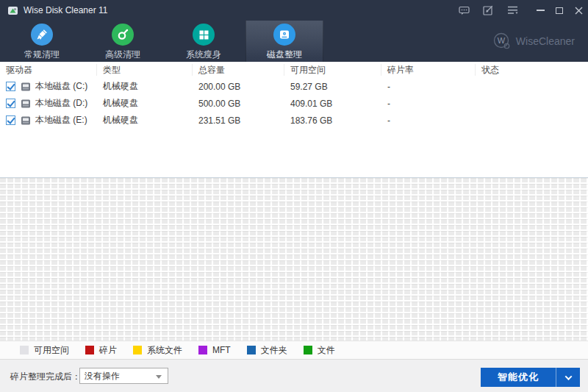 The width and height of the screenshot is (588, 392). I want to click on smart-optimize-button: 智能优化, so click(531, 377).